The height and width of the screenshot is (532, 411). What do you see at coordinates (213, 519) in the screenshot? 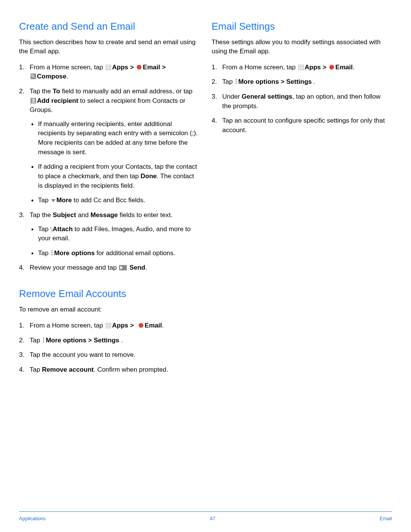
I see `footer-page-number: 47` at bounding box center [213, 519].